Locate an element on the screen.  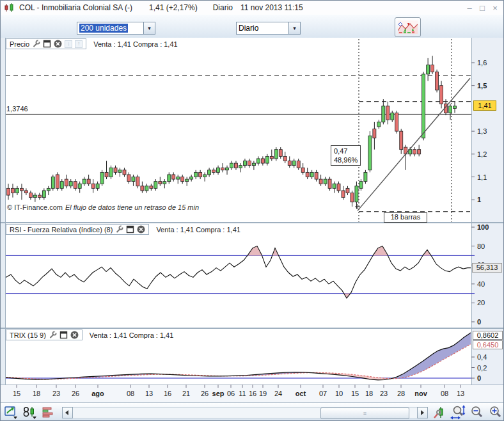
scroll-left-button is located at coordinates (68, 413).